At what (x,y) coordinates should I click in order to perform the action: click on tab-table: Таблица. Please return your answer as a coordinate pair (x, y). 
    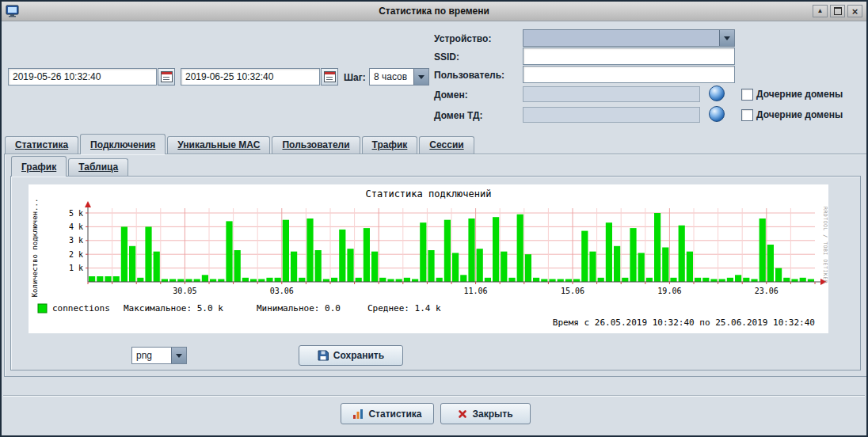
    Looking at the image, I should click on (98, 167).